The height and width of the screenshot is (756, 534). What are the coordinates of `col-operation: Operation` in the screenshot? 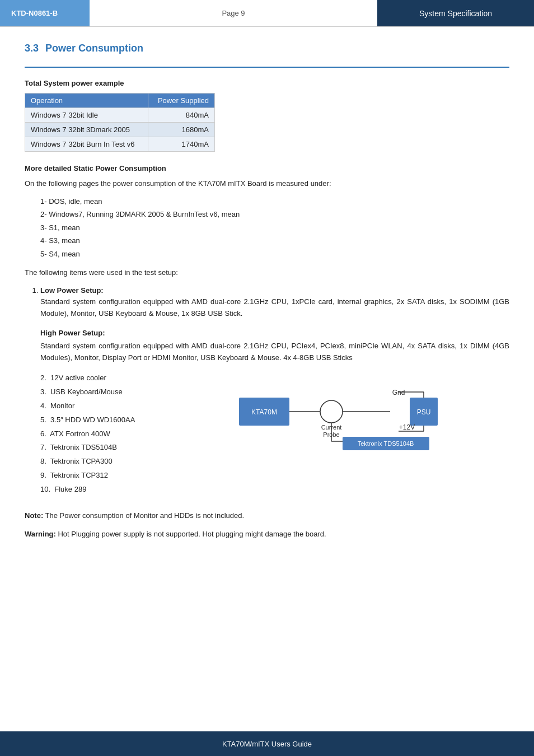 It's located at (87, 101).